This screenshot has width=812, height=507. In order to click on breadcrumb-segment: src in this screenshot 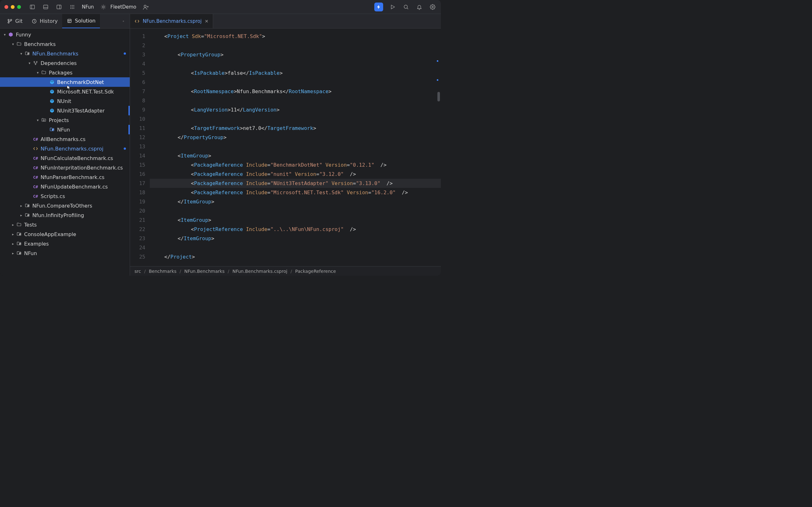, I will do `click(138, 271)`.